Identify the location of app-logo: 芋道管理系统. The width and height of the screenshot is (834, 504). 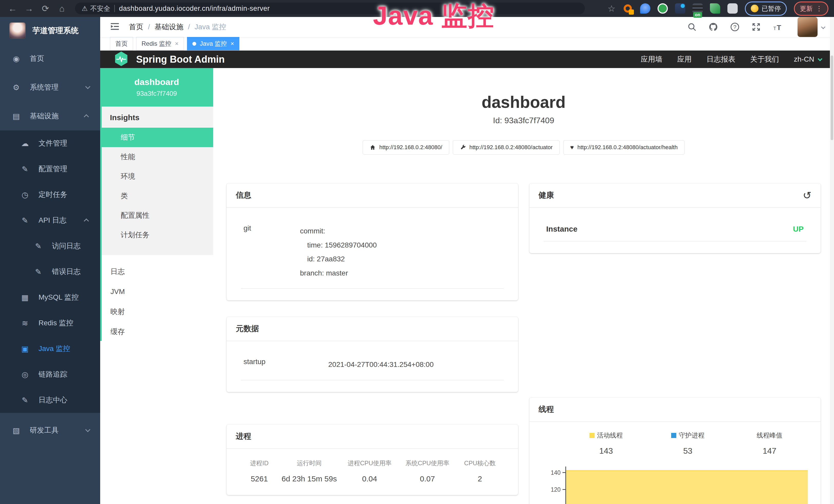
(50, 30).